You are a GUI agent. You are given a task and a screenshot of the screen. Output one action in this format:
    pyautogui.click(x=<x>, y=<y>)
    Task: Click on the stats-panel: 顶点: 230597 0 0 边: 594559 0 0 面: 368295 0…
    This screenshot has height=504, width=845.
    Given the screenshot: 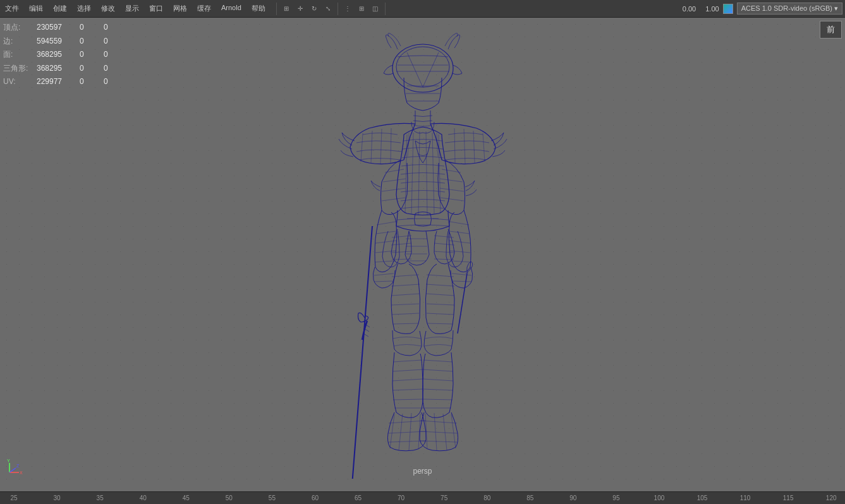 What is the action you would take?
    pyautogui.click(x=63, y=55)
    